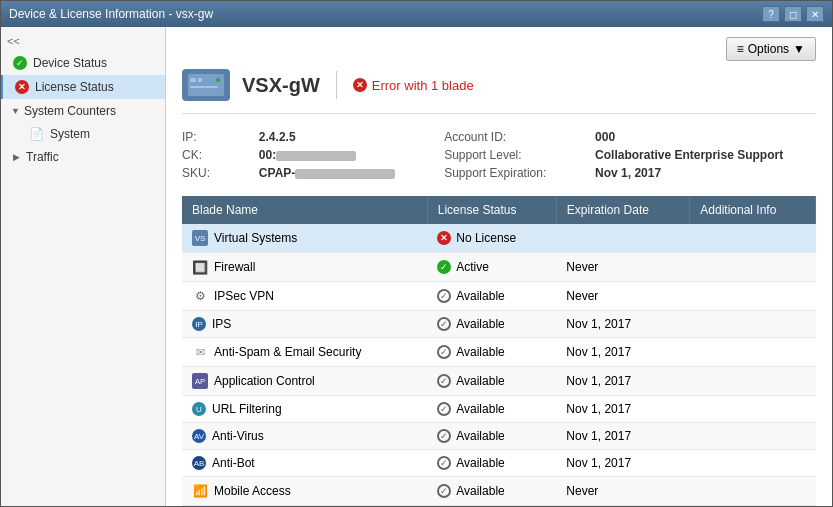 This screenshot has width=833, height=507. I want to click on support-level-value: Collaborative Enterprise Support, so click(706, 155).